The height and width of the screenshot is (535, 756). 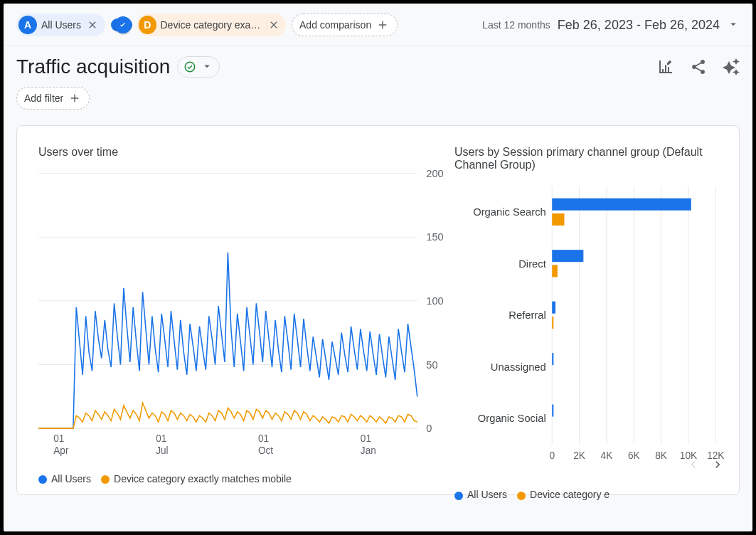 What do you see at coordinates (336, 25) in the screenshot?
I see `add-comparison-label: Add comparison` at bounding box center [336, 25].